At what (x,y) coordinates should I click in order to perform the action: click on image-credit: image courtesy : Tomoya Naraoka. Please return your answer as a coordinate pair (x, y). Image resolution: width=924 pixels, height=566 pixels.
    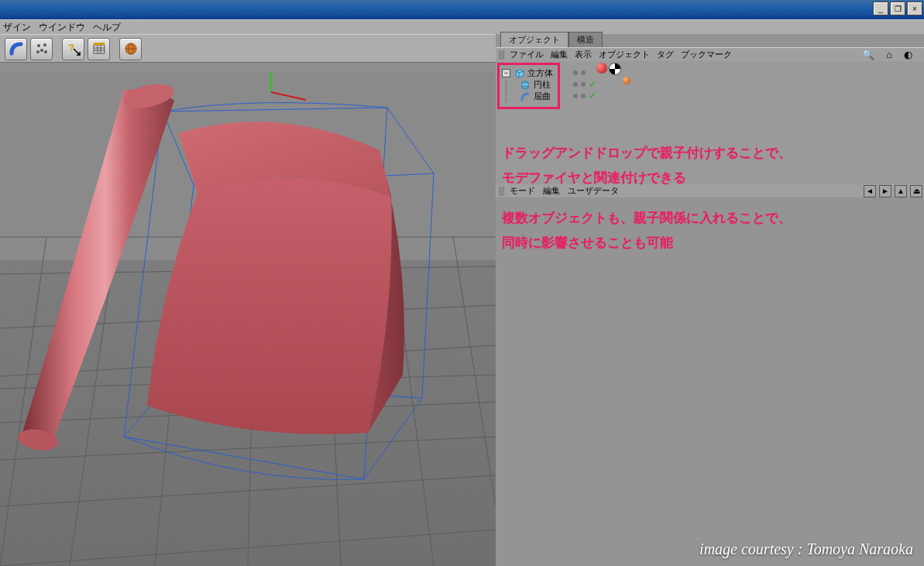
    Looking at the image, I should click on (806, 550).